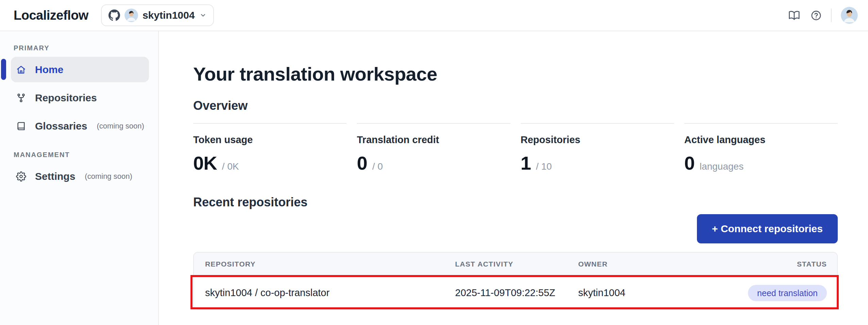  Describe the element at coordinates (49, 70) in the screenshot. I see `sidebar-item-label: Home` at that location.